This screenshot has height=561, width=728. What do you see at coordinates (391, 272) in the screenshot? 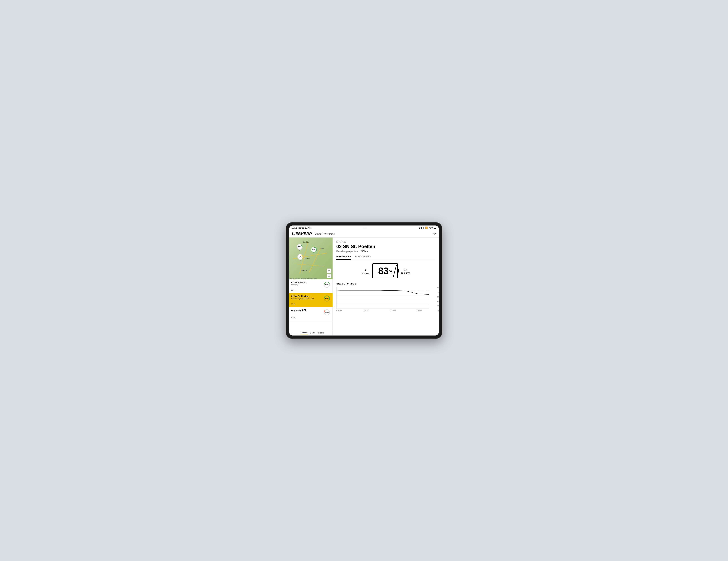
I see `battery-pct-sign: %` at bounding box center [391, 272].